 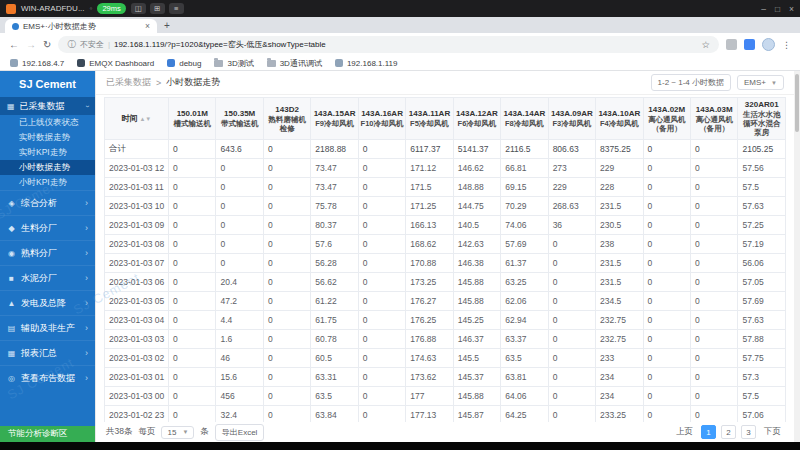 What do you see at coordinates (192, 119) in the screenshot?
I see `column-header: 150.01M槽式输送机` at bounding box center [192, 119].